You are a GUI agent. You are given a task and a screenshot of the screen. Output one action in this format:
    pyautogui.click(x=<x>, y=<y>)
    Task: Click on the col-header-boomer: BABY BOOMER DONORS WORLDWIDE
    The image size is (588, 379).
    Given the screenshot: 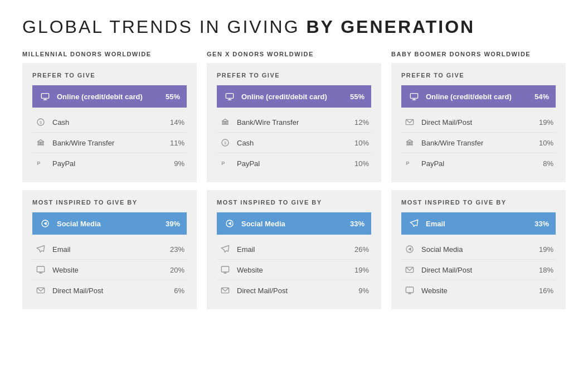 What is the action you would take?
    pyautogui.click(x=478, y=54)
    